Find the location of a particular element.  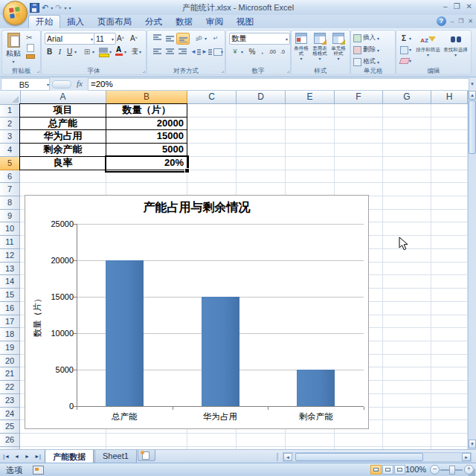

phonetic-dropdown-icon: ▾ is located at coordinates (140, 52).